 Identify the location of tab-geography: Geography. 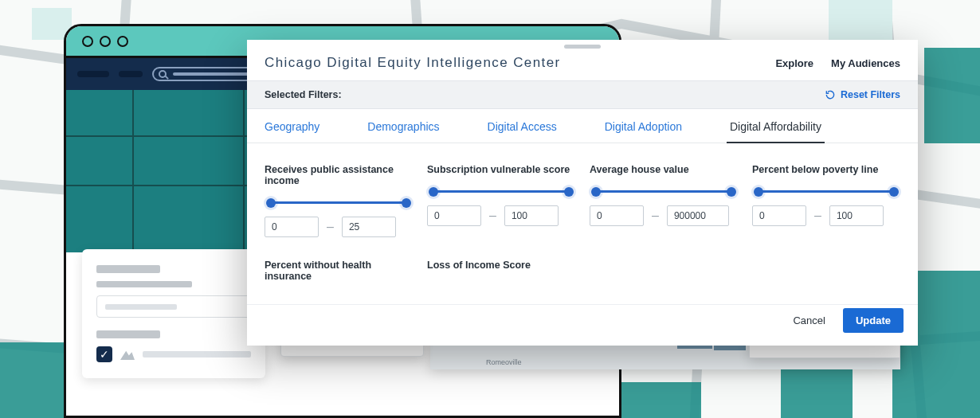
(292, 131).